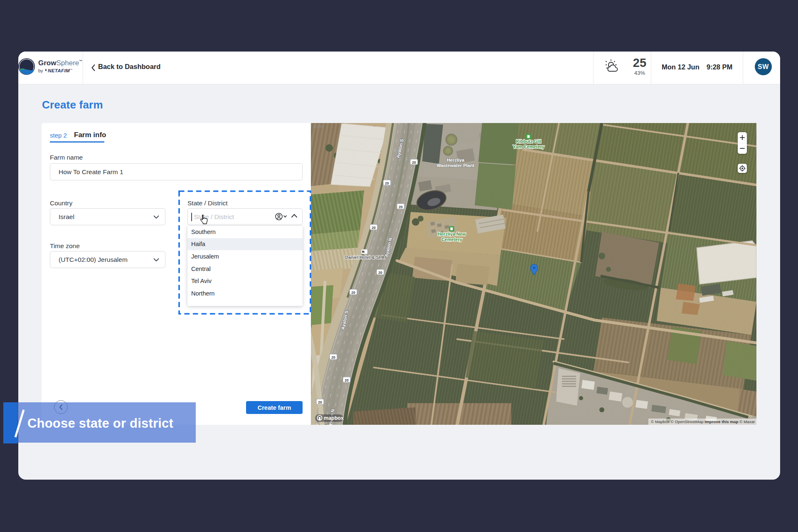 The image size is (798, 532). I want to click on svg-text: Herzliya, so click(456, 160).